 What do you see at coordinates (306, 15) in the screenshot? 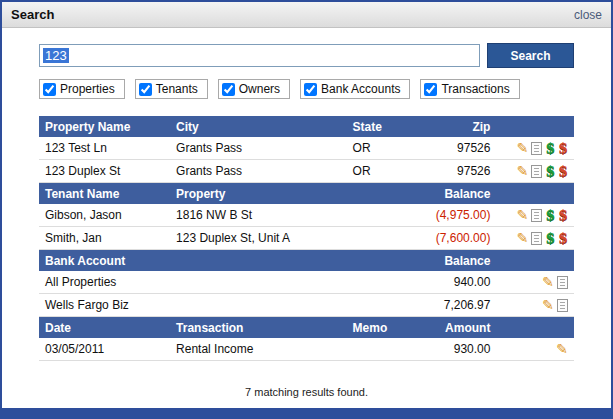
I see `dialog-titlebar: Search close` at bounding box center [306, 15].